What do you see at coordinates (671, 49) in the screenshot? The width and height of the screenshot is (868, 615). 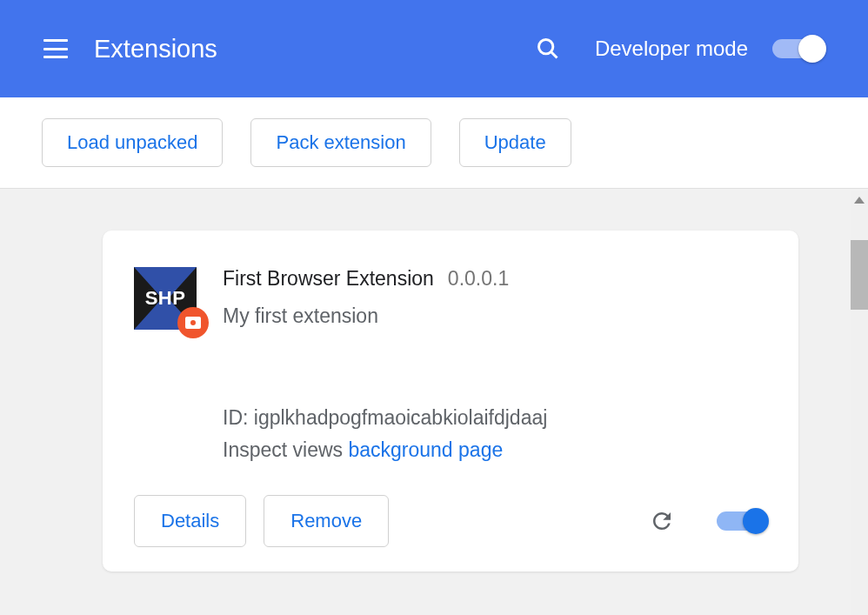 I see `developer-mode-label: Developer mode` at bounding box center [671, 49].